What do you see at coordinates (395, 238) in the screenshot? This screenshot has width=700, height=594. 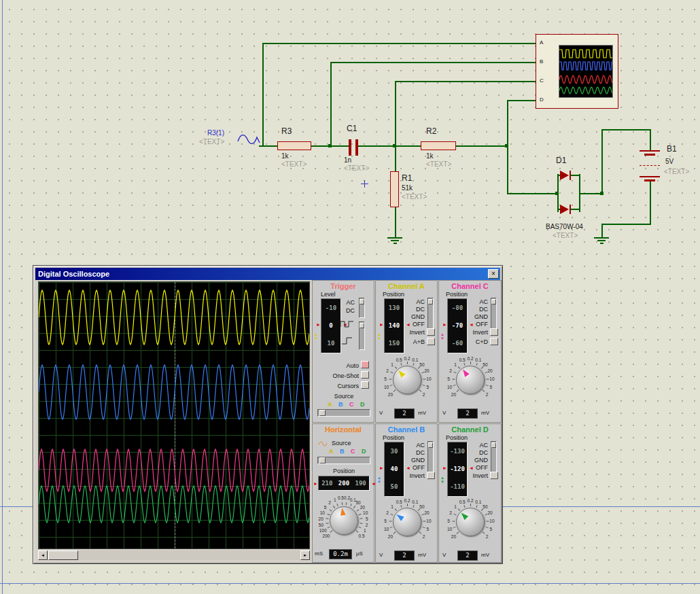 I see `ground-symbol` at bounding box center [395, 238].